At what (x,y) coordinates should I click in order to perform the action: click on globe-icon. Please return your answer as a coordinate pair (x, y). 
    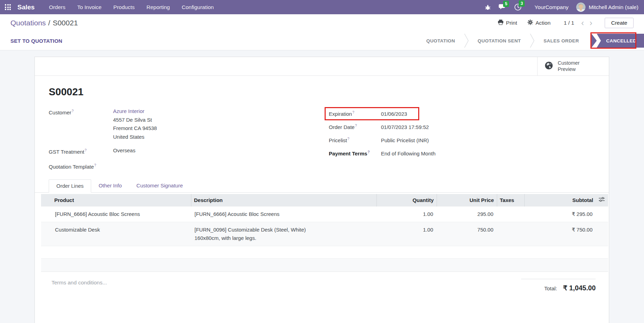
    Looking at the image, I should click on (549, 66).